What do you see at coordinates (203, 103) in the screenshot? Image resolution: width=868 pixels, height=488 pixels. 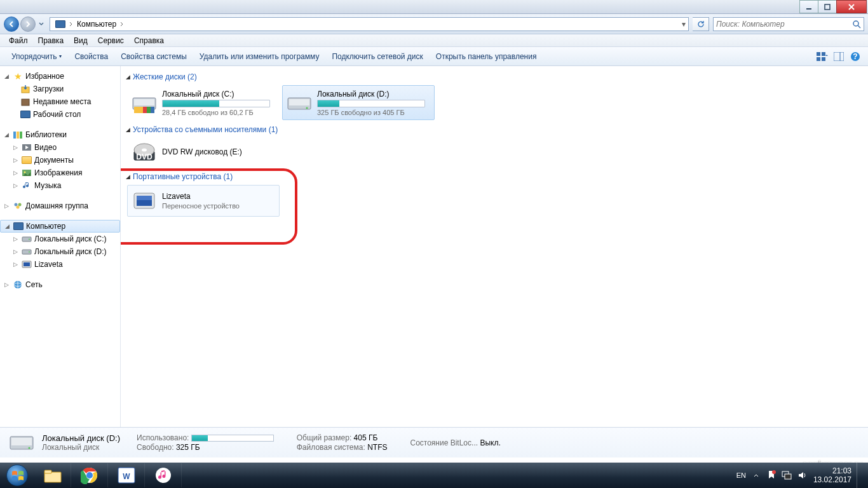 I see `drive-tile-c: Локальный диск (C:) 28,4 ГБ свободно из …` at bounding box center [203, 103].